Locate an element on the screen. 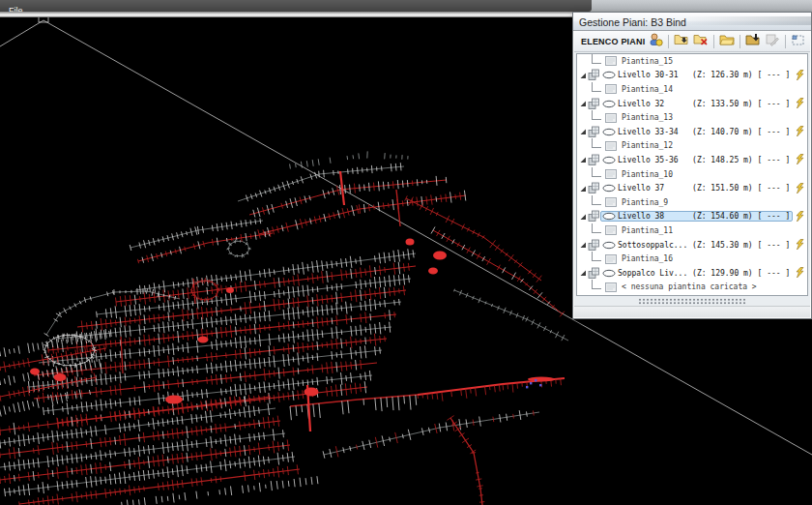 Image resolution: width=812 pixels, height=505 pixels. level-row-label: Sottosoppalc... (Z: 145.30 m) [ --- ] is located at coordinates (696, 246).